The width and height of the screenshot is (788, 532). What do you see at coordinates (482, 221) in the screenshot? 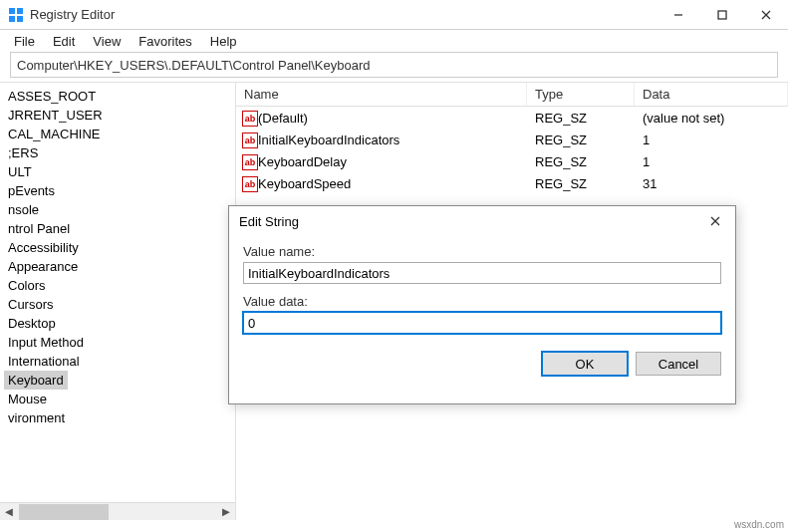
I see `dialog-titlebar: Edit String` at bounding box center [482, 221].